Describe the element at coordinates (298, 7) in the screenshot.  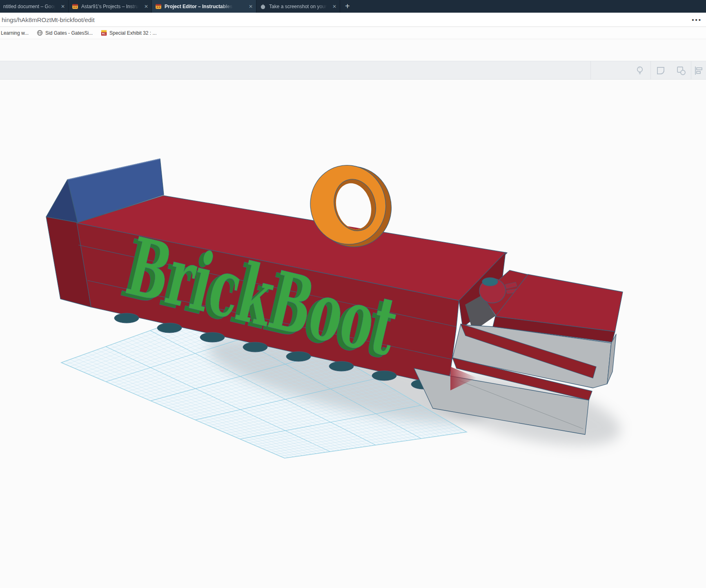
I see `tab-take-screenshot: Take a screenshot on your Mac ✕` at that location.